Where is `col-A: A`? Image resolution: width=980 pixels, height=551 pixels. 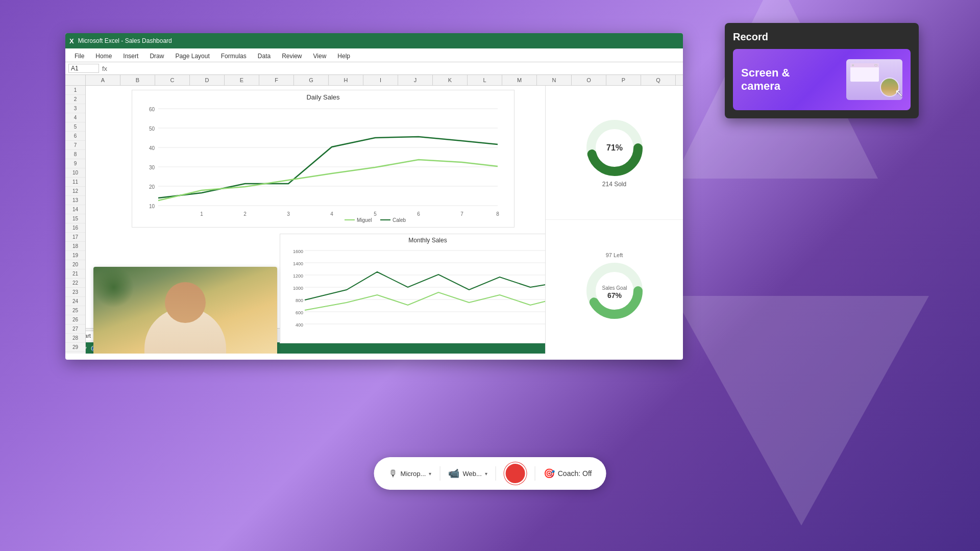
col-A: A is located at coordinates (103, 80).